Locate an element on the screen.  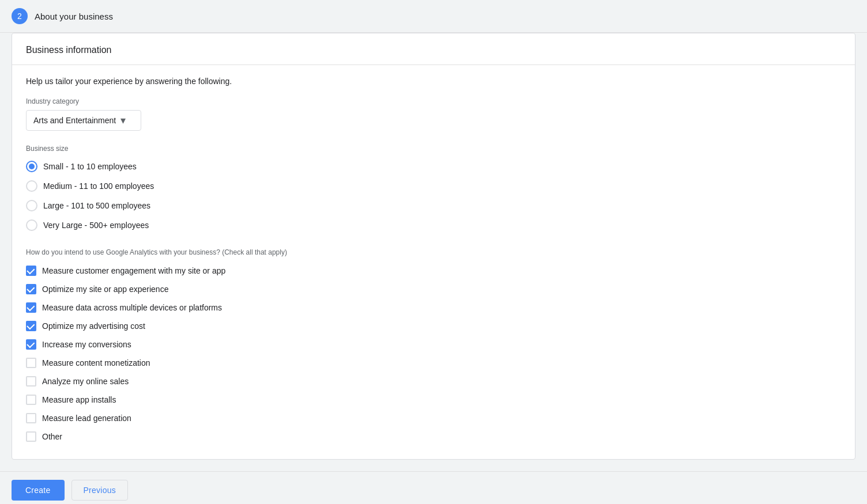
radio-medium: Medium - 11 to 100 employees is located at coordinates (434, 186).